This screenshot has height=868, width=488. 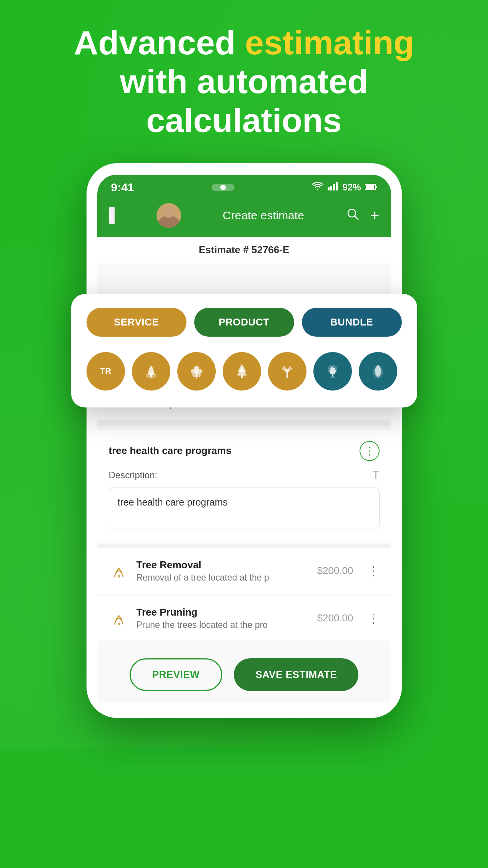 I want to click on save-estimate-button: SAVE ESTIMATE, so click(x=296, y=675).